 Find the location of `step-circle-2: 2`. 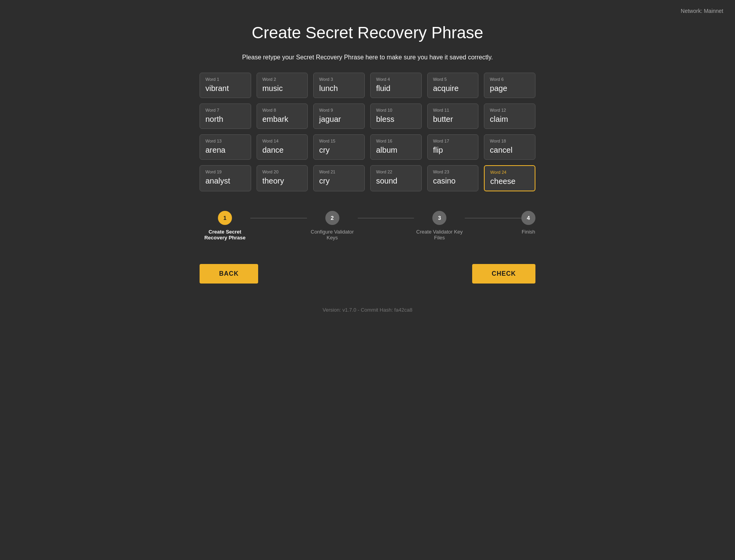

step-circle-2: 2 is located at coordinates (332, 218).